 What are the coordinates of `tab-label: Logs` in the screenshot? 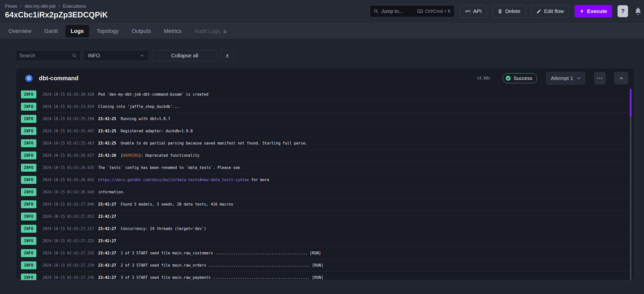 It's located at (78, 31).